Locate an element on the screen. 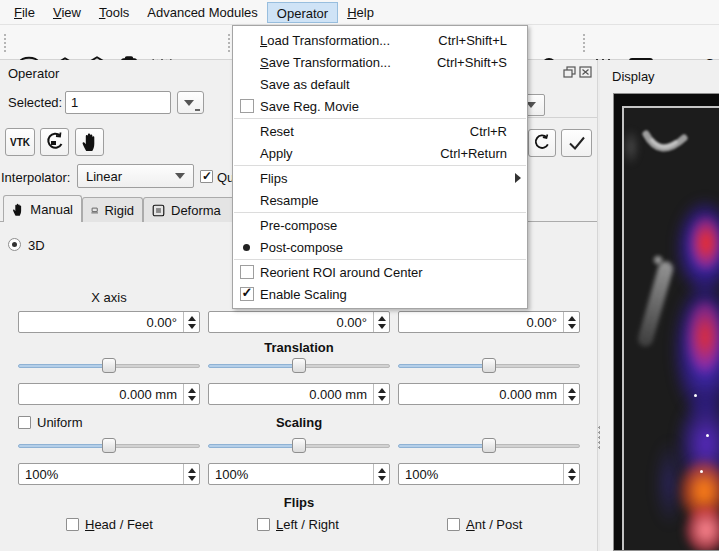  scaling-x-slider is located at coordinates (109, 446).